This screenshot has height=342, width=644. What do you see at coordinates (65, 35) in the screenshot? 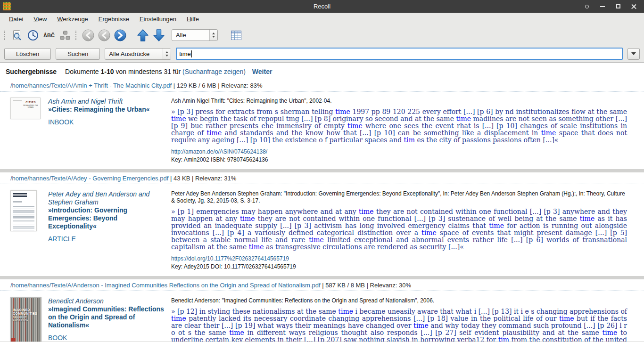
I see `sort-parameters-icon` at bounding box center [65, 35].